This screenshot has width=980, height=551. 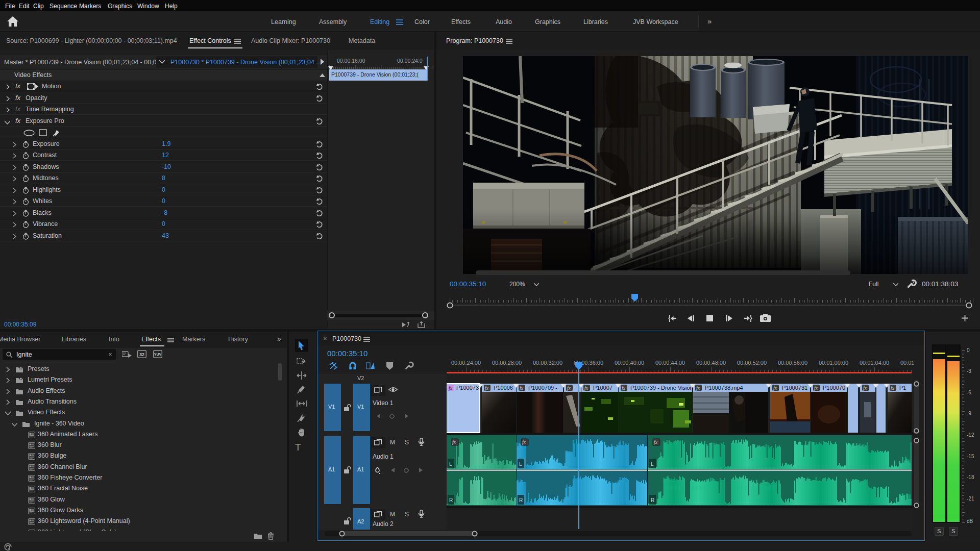 What do you see at coordinates (711, 363) in the screenshot?
I see `svg-text: 00:00:48:00` at bounding box center [711, 363].